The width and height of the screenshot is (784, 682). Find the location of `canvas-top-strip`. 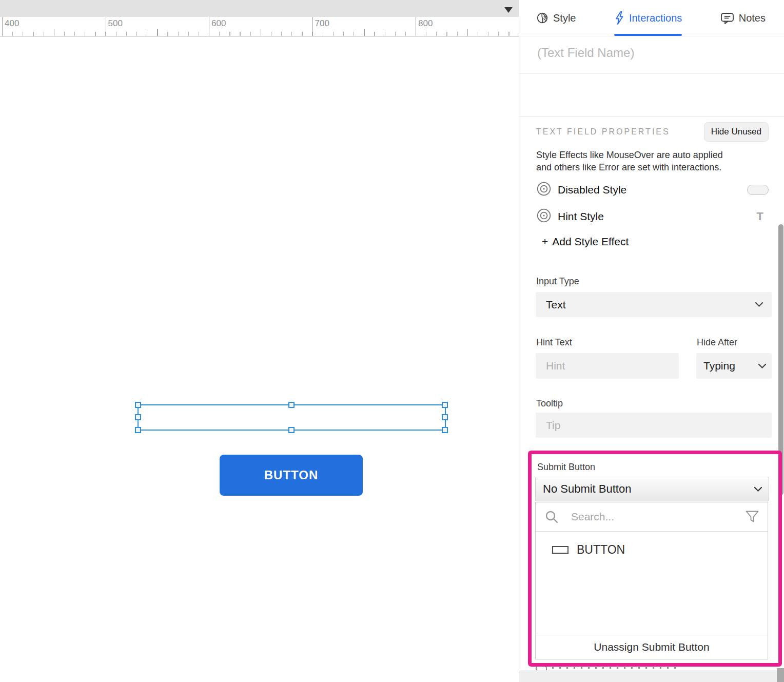

canvas-top-strip is located at coordinates (260, 8).